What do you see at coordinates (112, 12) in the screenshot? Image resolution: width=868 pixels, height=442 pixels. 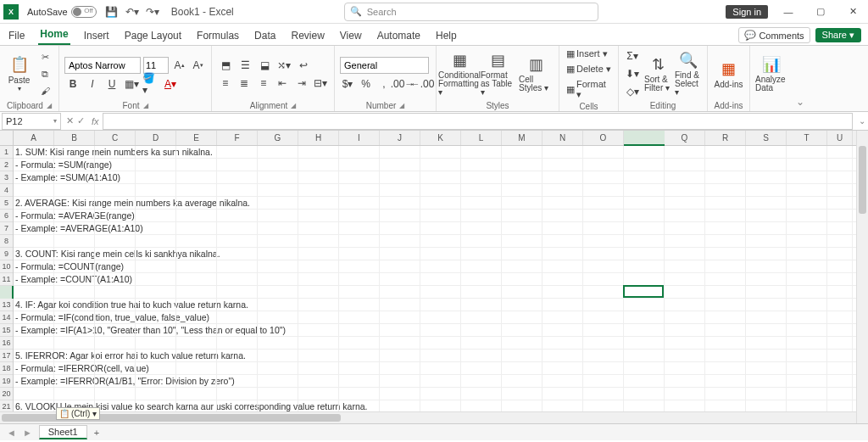 I see `save-icon: 💾` at bounding box center [112, 12].